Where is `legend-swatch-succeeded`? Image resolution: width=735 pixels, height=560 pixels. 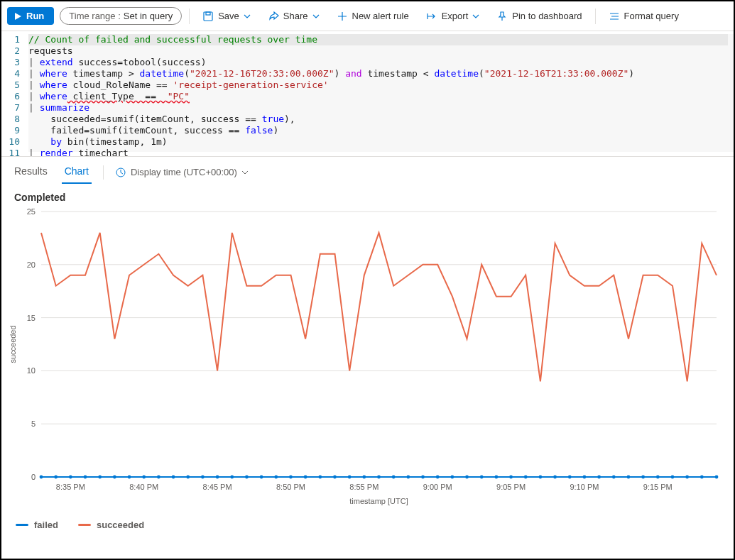 legend-swatch-succeeded is located at coordinates (85, 525).